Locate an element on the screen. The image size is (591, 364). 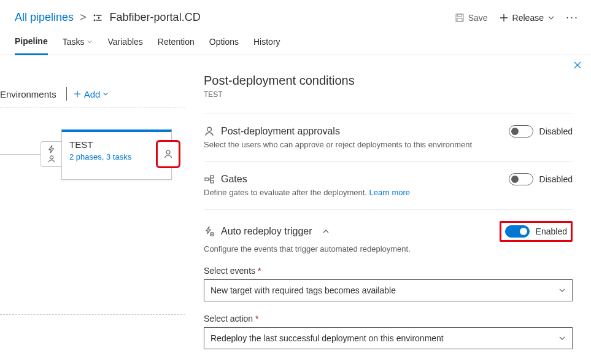
add-environment-label: Add is located at coordinates (92, 95).